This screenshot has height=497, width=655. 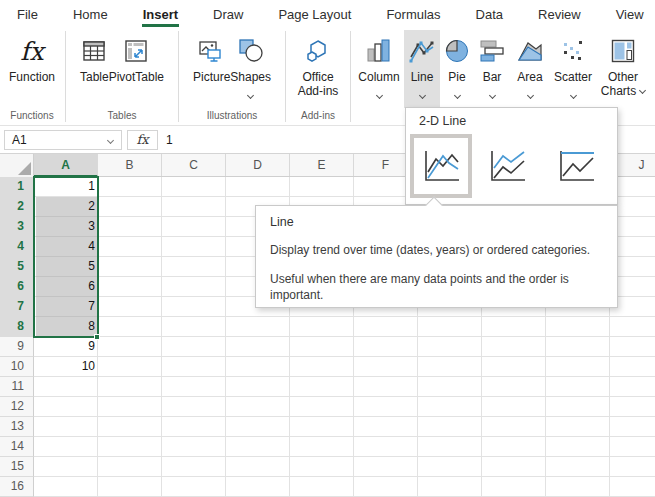 I want to click on column-header-b: B, so click(x=130, y=165).